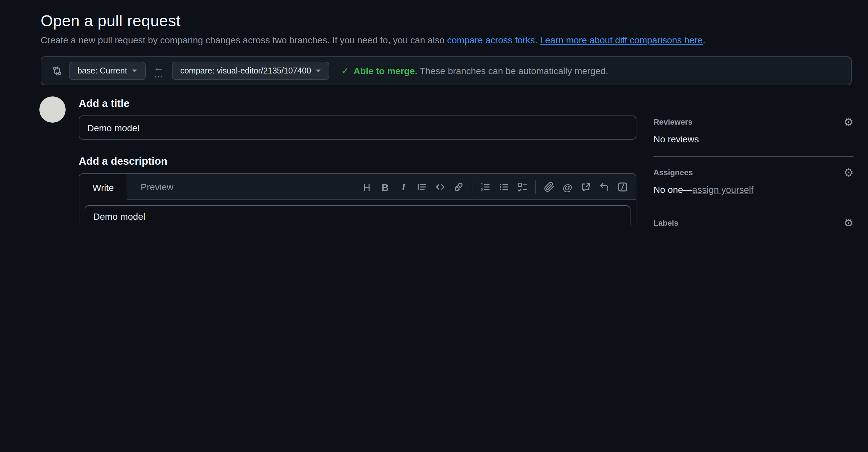  I want to click on code-icon, so click(440, 187).